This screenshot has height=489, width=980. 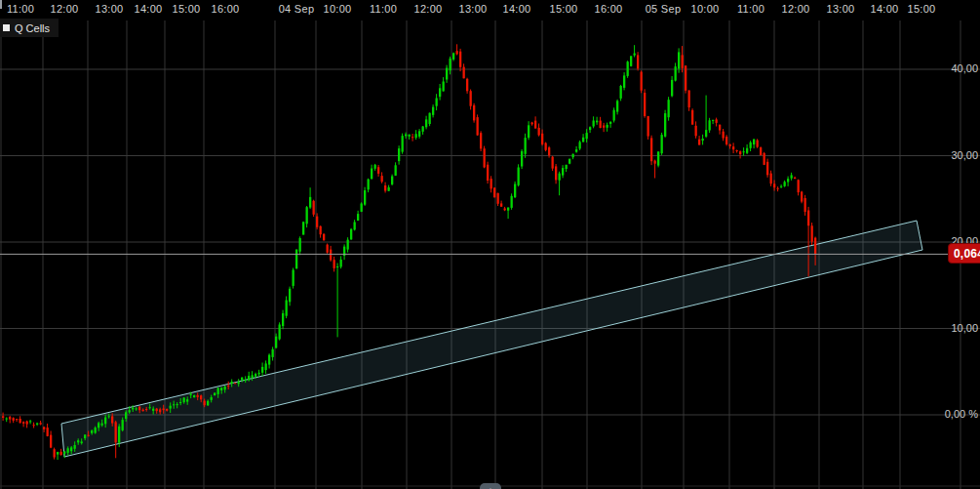 What do you see at coordinates (29, 27) in the screenshot?
I see `instrument-legend: Q Cells` at bounding box center [29, 27].